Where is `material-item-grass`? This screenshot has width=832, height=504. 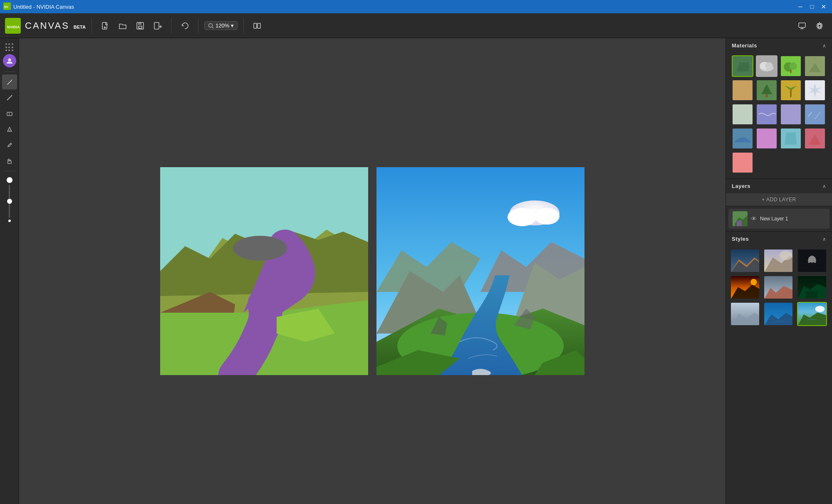
material-item-grass is located at coordinates (743, 66).